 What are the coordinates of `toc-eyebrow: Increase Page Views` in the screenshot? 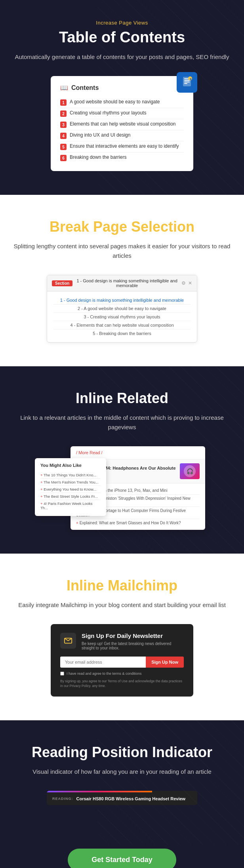 It's located at (122, 23).